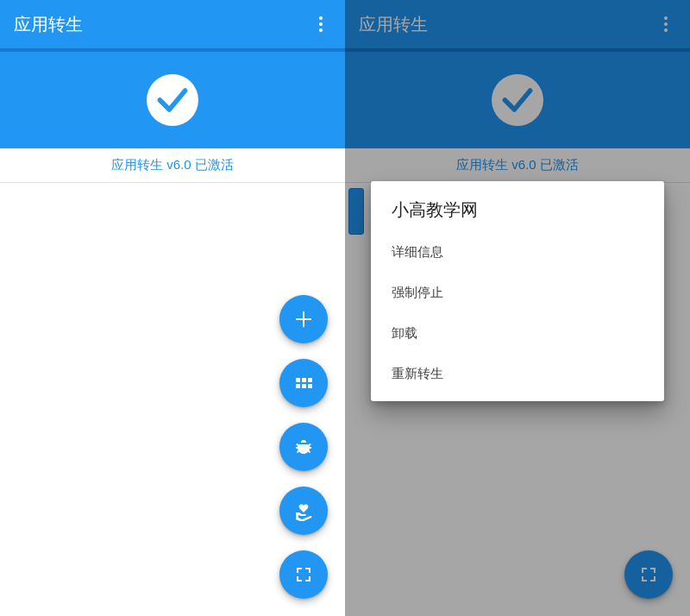 Image resolution: width=690 pixels, height=616 pixels. Describe the element at coordinates (518, 374) in the screenshot. I see `dialog-item-reclone: 重新转生` at that location.